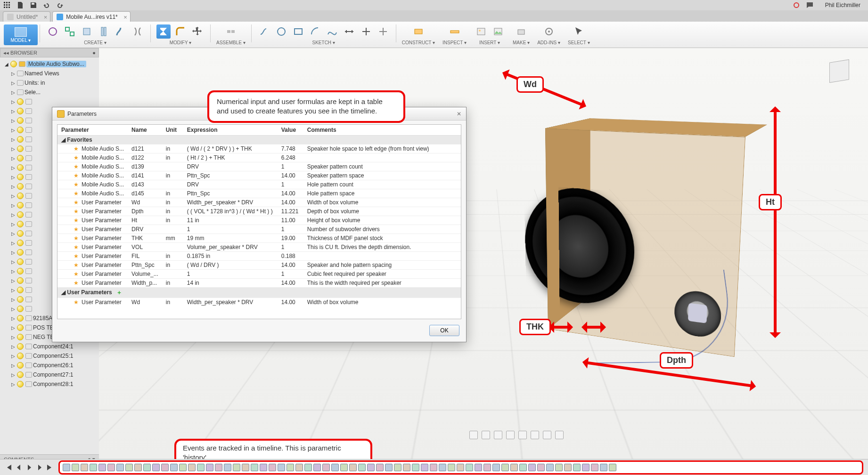 Image resolution: width=868 pixels, height=475 pixels. Describe the element at coordinates (104, 32) in the screenshot. I see `create-revolve-icon` at that location.